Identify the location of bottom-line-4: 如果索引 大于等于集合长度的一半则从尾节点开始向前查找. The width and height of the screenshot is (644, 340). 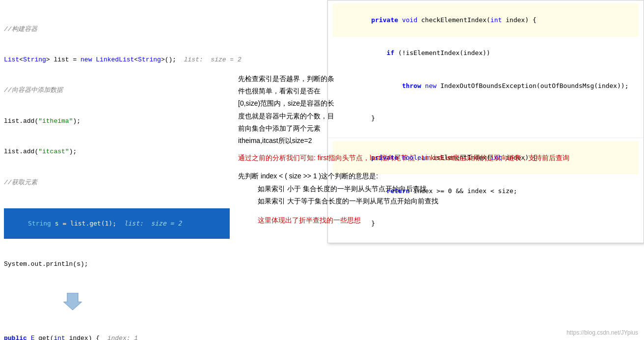
(441, 201).